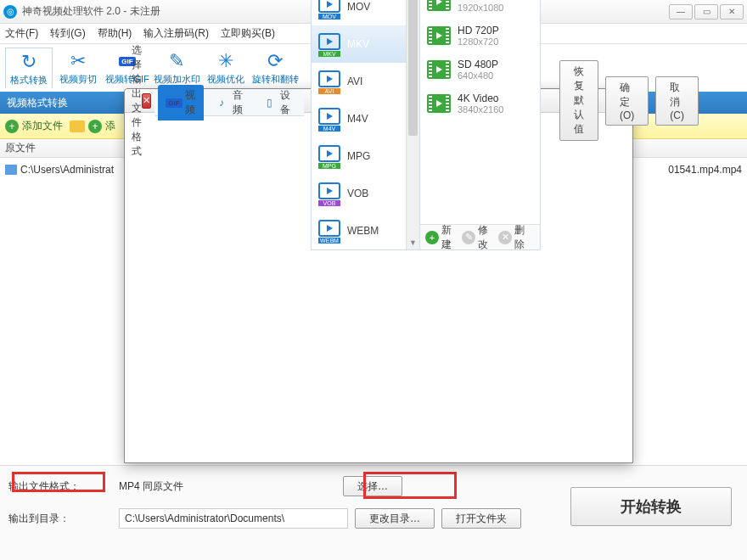  I want to click on format-icon: MKV, so click(329, 44).